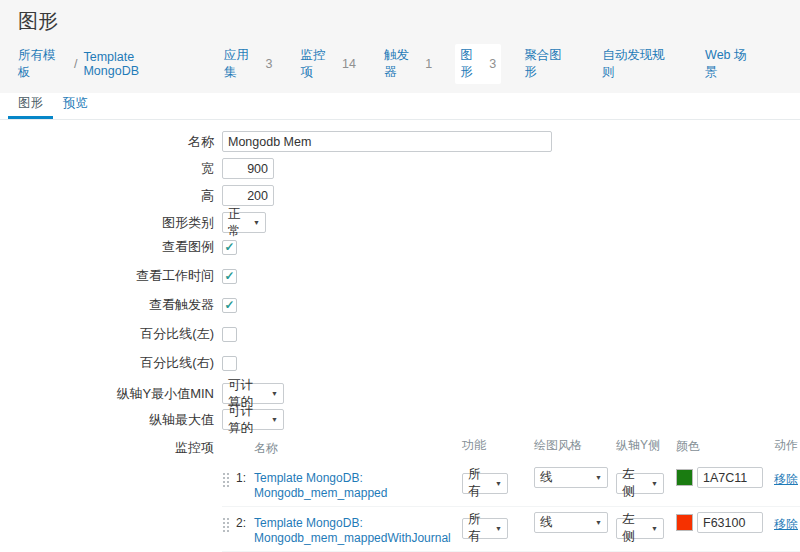 This screenshot has width=800, height=552. Describe the element at coordinates (575, 446) in the screenshot. I see `header-draw-style: 绘图风格` at that location.